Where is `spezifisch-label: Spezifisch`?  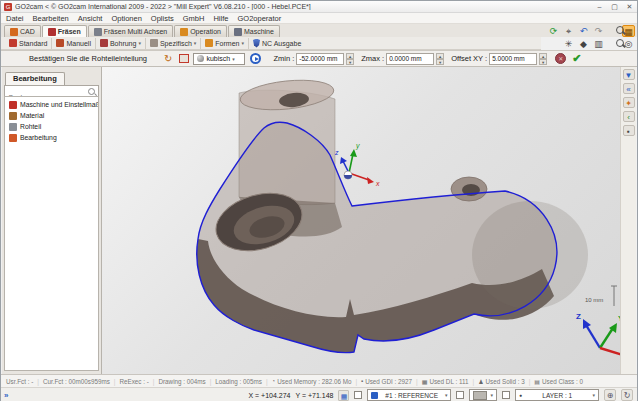 spezifisch-label: Spezifisch is located at coordinates (176, 44).